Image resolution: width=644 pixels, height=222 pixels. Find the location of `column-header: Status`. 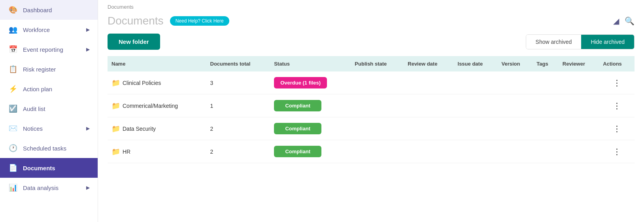

column-header: Status is located at coordinates (310, 64).